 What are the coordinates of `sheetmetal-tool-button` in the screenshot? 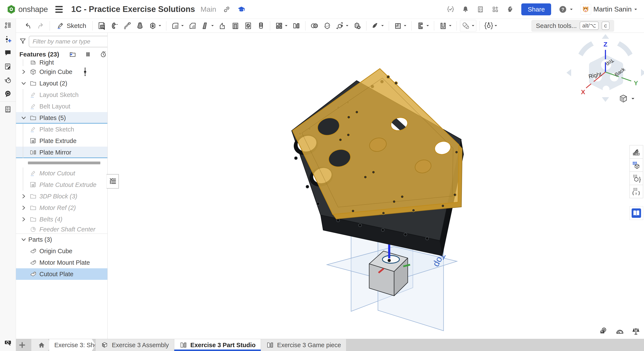 It's located at (423, 26).